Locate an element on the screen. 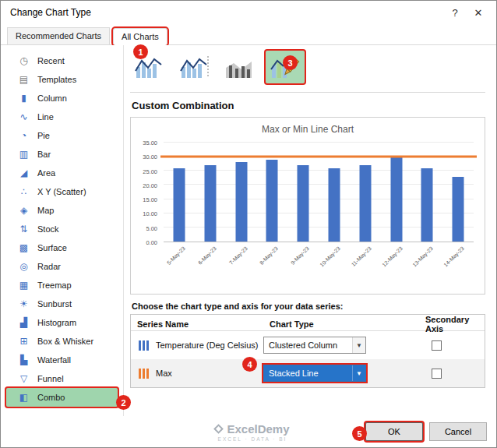 This screenshot has height=448, width=497. y-tick-label: 15.00 is located at coordinates (150, 199).